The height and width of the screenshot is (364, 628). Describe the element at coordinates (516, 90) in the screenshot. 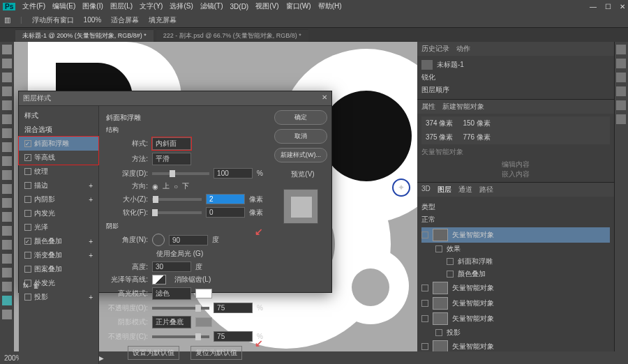

I see `history-step: 图层顺序` at that location.